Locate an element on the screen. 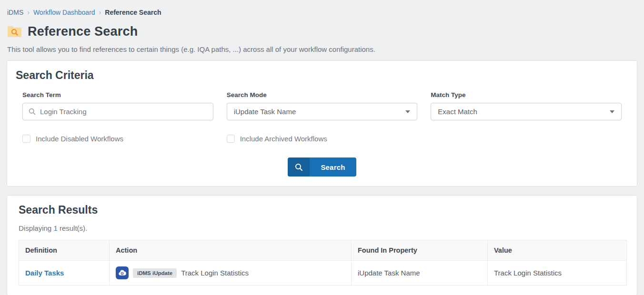  column-header-value: Value is located at coordinates (557, 250).